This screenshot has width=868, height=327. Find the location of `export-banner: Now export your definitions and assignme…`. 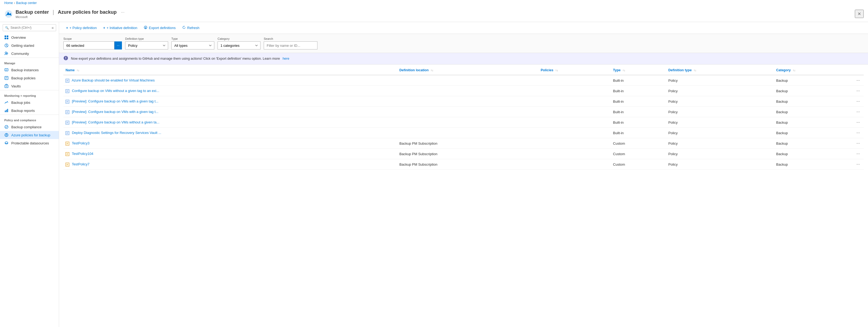

export-banner: Now export your definitions and assignme… is located at coordinates (464, 59).